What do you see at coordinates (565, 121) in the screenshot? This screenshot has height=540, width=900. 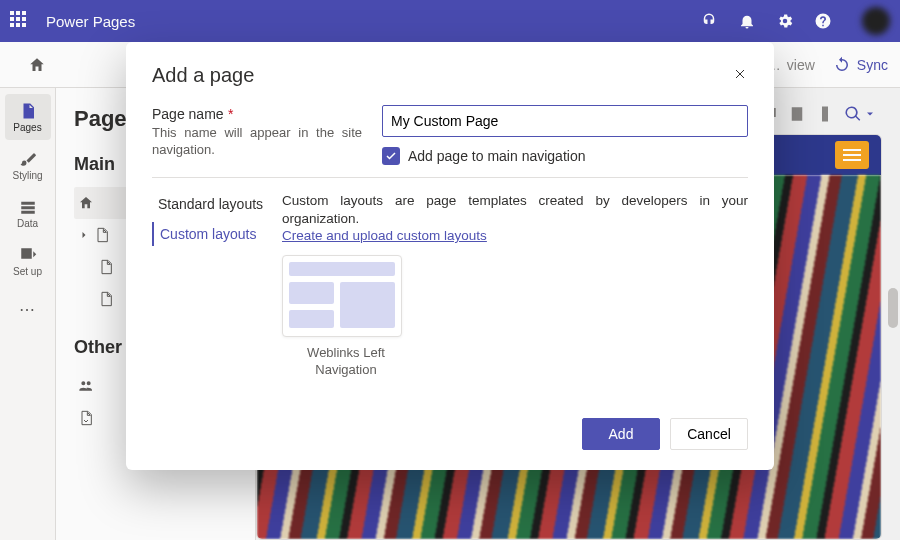 I see `page-name-input` at bounding box center [565, 121].